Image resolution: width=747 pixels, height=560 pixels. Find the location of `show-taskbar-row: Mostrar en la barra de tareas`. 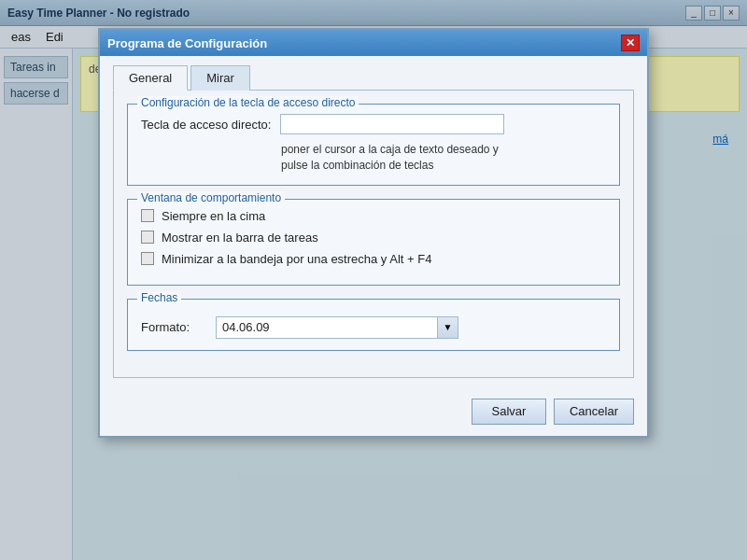

show-taskbar-row: Mostrar en la barra de tareas is located at coordinates (374, 237).